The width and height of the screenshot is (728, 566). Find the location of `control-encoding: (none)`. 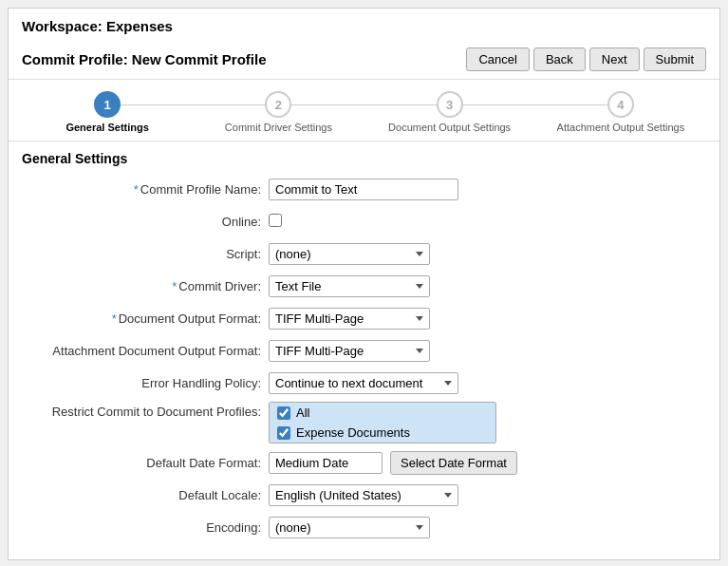

control-encoding: (none) is located at coordinates (488, 528).